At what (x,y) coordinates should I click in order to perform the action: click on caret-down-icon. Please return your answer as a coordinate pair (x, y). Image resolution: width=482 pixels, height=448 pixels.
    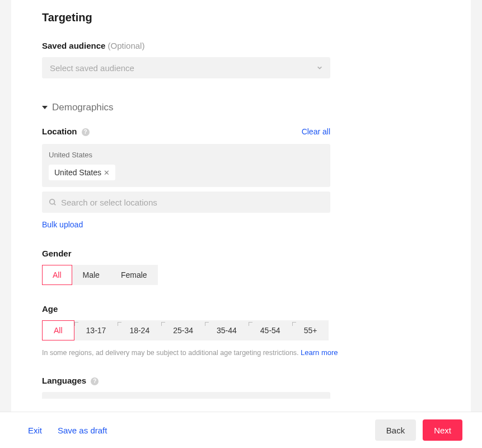
    Looking at the image, I should click on (45, 108).